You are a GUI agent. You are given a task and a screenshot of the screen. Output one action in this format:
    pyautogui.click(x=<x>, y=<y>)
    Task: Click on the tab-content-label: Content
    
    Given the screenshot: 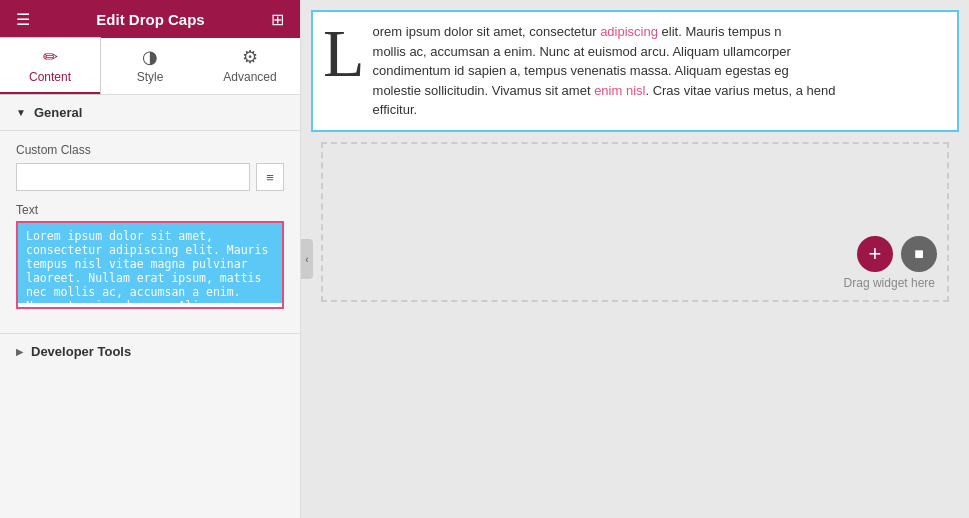 What is the action you would take?
    pyautogui.click(x=50, y=77)
    